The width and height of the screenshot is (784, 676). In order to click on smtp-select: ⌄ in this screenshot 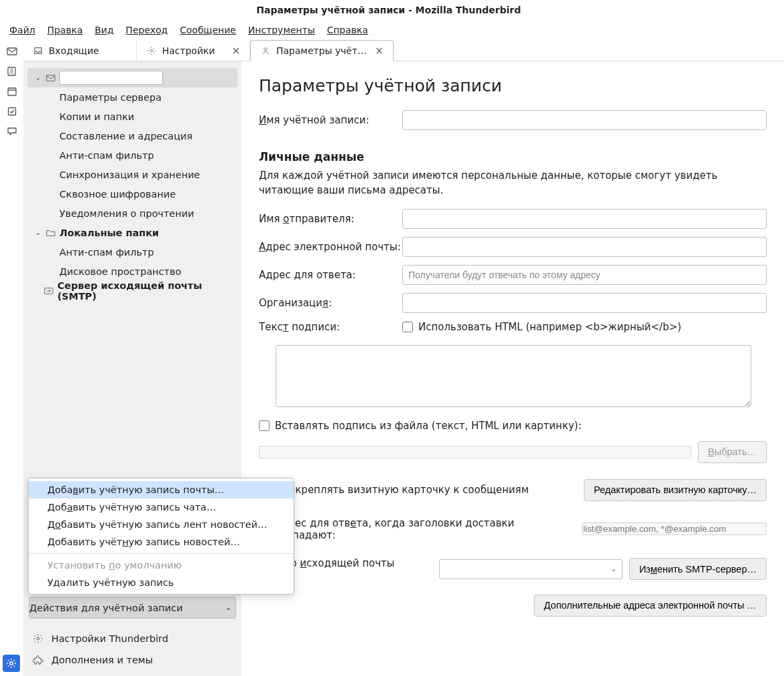, I will do `click(531, 569)`.